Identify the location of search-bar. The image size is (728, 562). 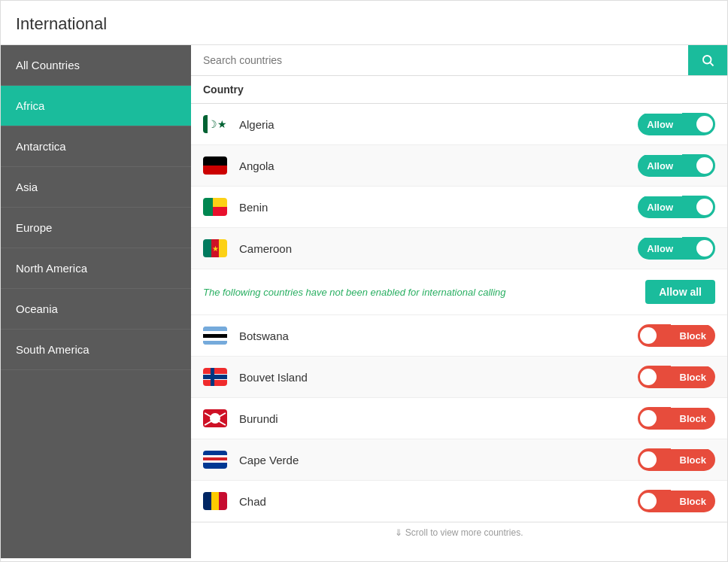
(459, 60).